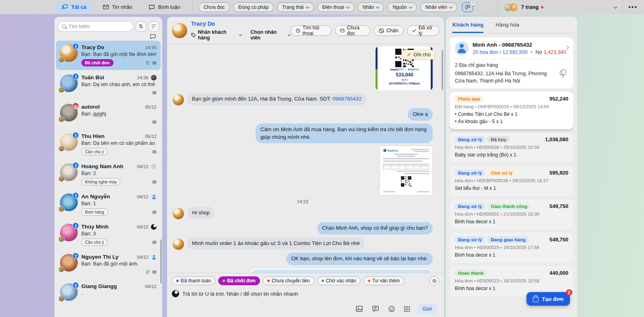 The image size is (644, 317). I want to click on filter-source: Nguồn, so click(402, 7).